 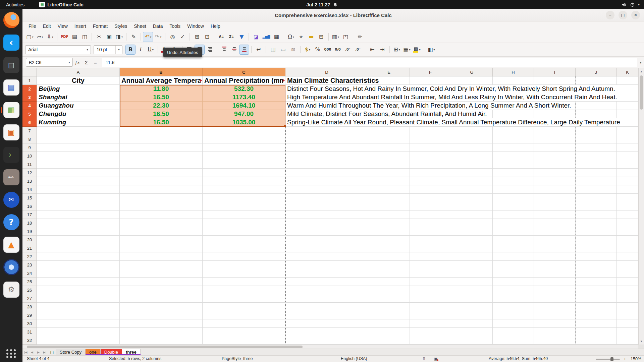 I want to click on cell-J22, so click(x=596, y=257).